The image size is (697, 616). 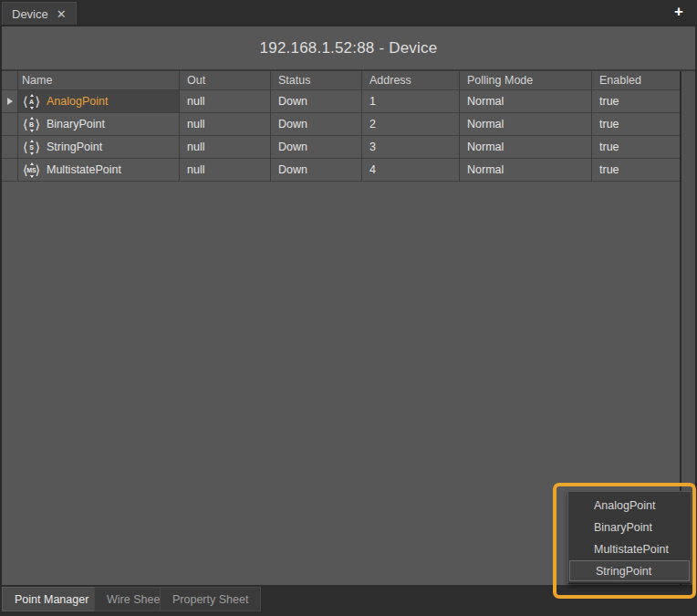 What do you see at coordinates (99, 102) in the screenshot?
I see `point-name-cell: A AnalogPoint` at bounding box center [99, 102].